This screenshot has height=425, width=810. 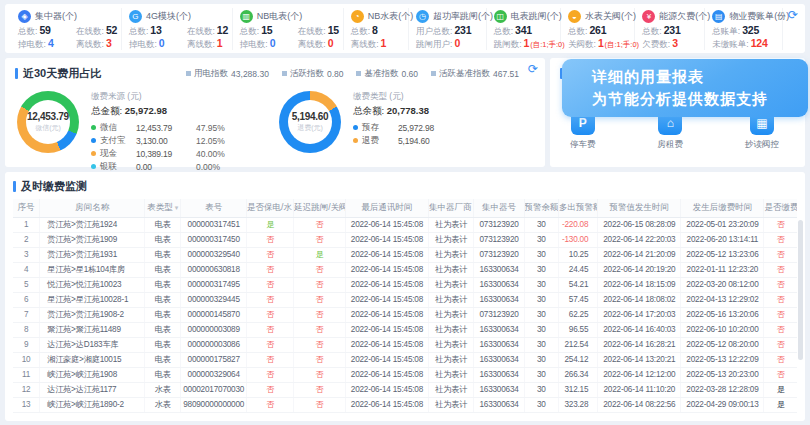 What do you see at coordinates (428, 128) in the screenshot?
I see `legend-value: 25,972.98` at bounding box center [428, 128].